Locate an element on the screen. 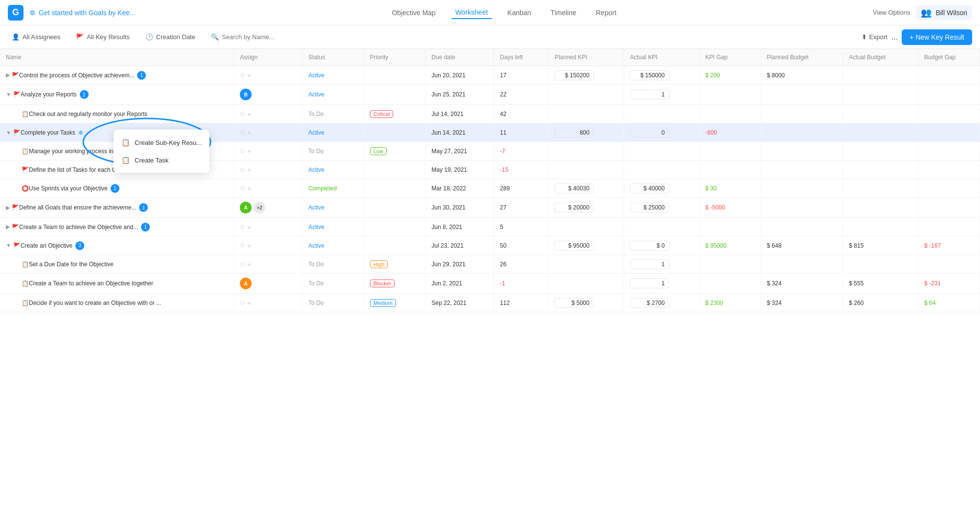 This screenshot has width=980, height=511. kpi-gap-value: $ 30 is located at coordinates (711, 188).